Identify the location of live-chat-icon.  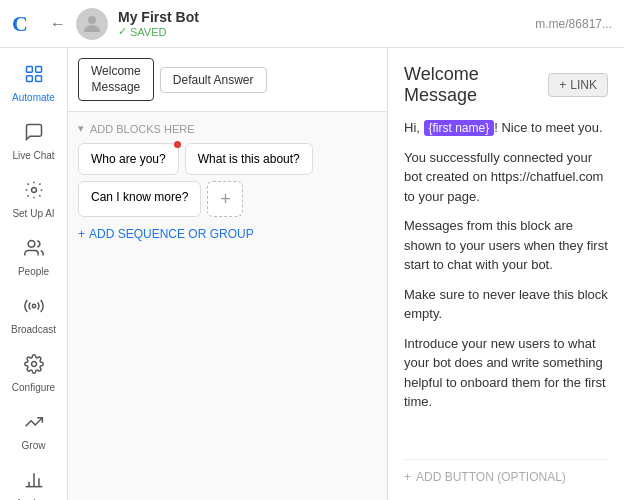
(34, 134).